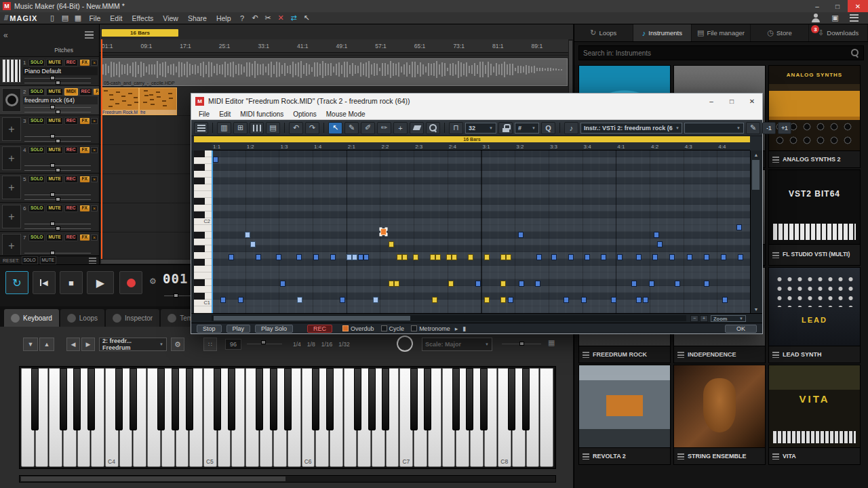  What do you see at coordinates (85, 179) in the screenshot?
I see `track-5-fx-button: FX` at bounding box center [85, 179].